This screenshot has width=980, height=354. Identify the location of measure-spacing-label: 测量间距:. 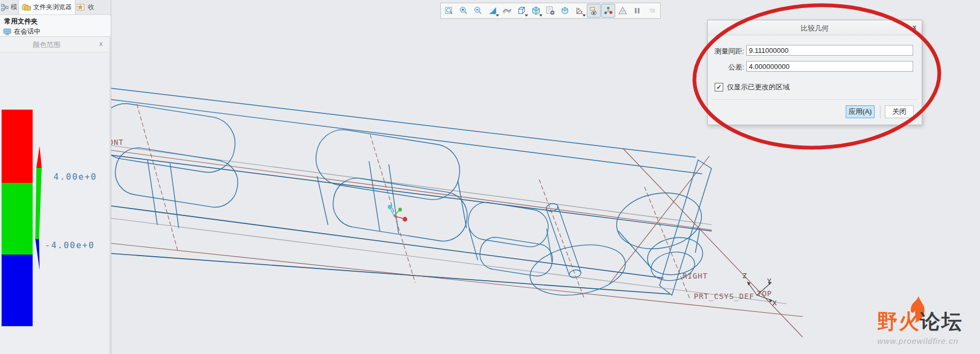
(729, 51).